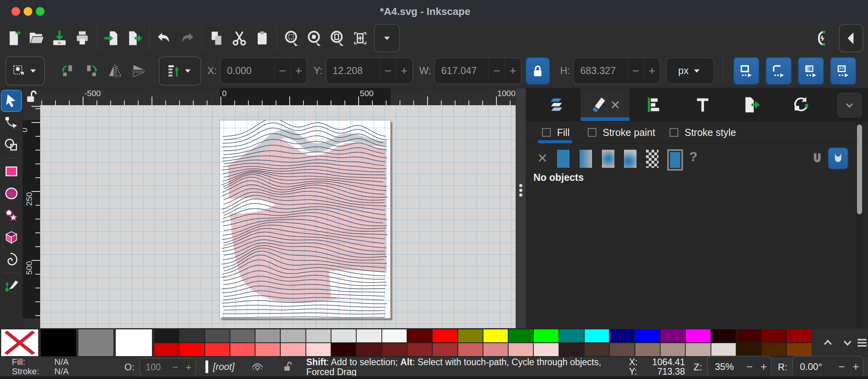  Describe the element at coordinates (387, 38) in the screenshot. I see `toolbar-overflow-dropdown` at that location.